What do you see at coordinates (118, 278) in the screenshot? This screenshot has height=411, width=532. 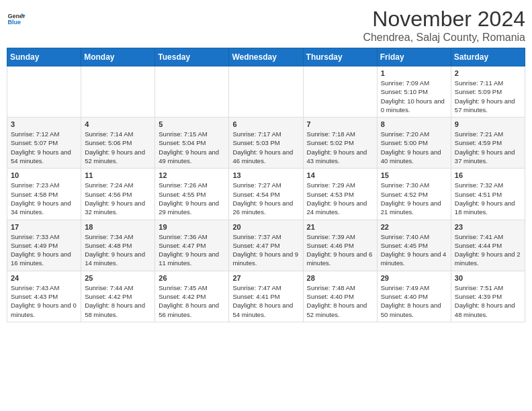 I see `day-number: 25` at bounding box center [118, 278].